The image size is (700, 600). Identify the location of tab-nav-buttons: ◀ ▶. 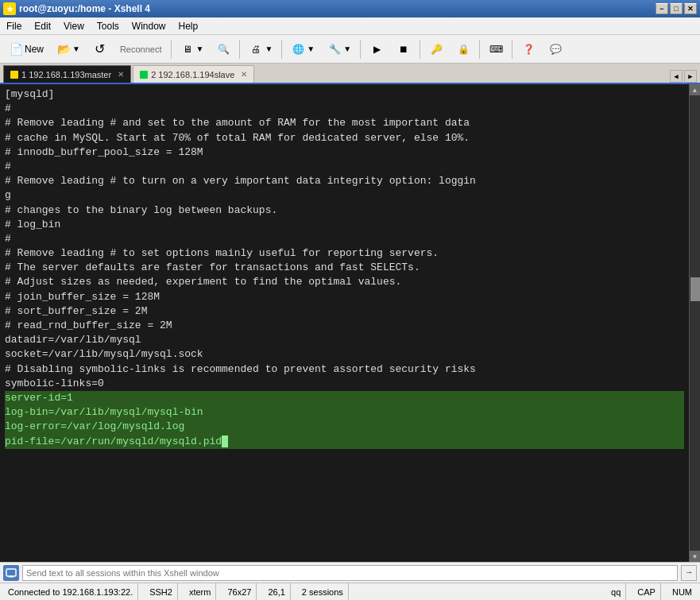
(683, 76).